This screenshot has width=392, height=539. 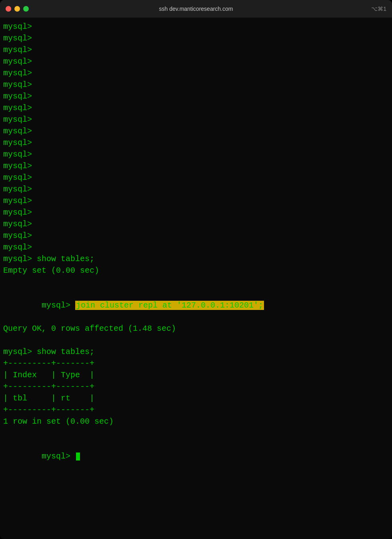 I want to click on prompt-line-12: mysql>, so click(x=196, y=155).